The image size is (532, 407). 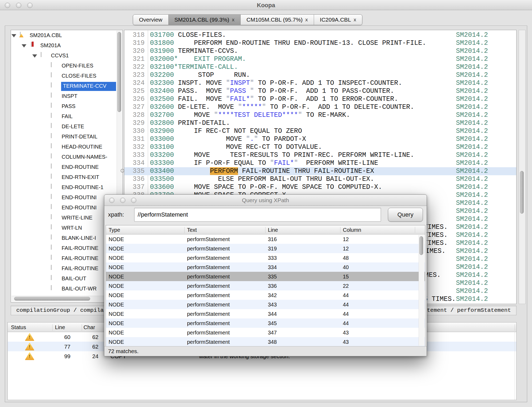 What do you see at coordinates (320, 147) in the screenshot?
I see `code-line-332: 332033100 MOVE REC-CT TO DOTVALUE.SM2014…` at bounding box center [320, 147].